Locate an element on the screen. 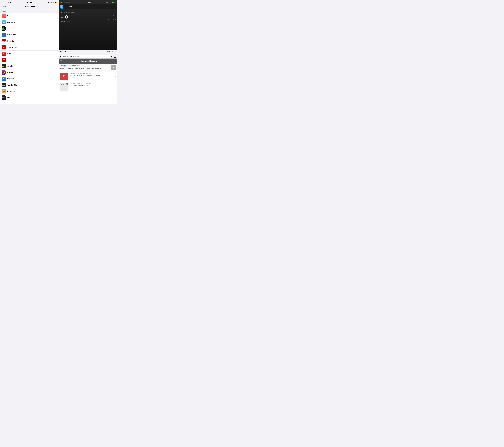  forecast-body: ☁ Washington, US Last Updated 12:40 AM ☁… is located at coordinates (88, 30).